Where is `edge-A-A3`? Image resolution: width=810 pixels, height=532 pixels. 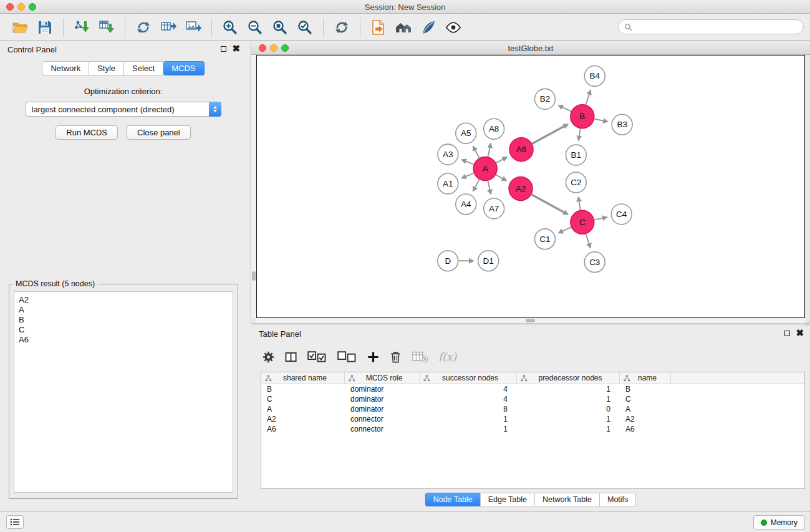
edge-A-A3 is located at coordinates (468, 162).